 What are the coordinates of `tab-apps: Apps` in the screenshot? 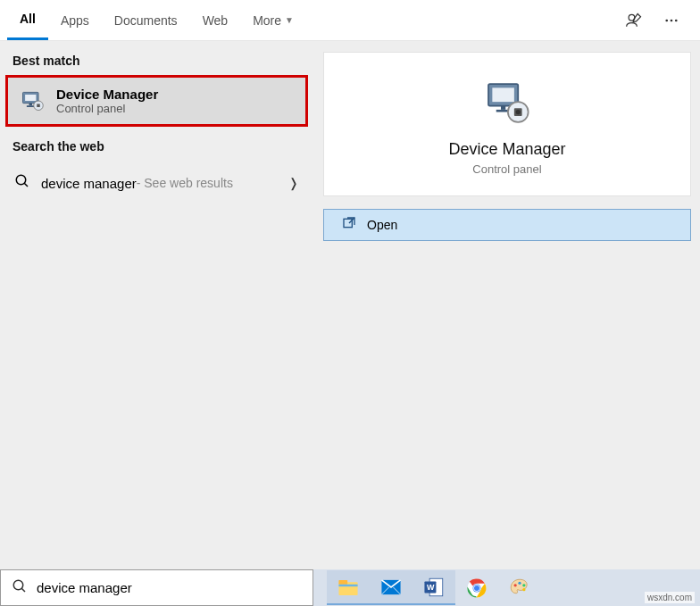 It's located at (75, 21).